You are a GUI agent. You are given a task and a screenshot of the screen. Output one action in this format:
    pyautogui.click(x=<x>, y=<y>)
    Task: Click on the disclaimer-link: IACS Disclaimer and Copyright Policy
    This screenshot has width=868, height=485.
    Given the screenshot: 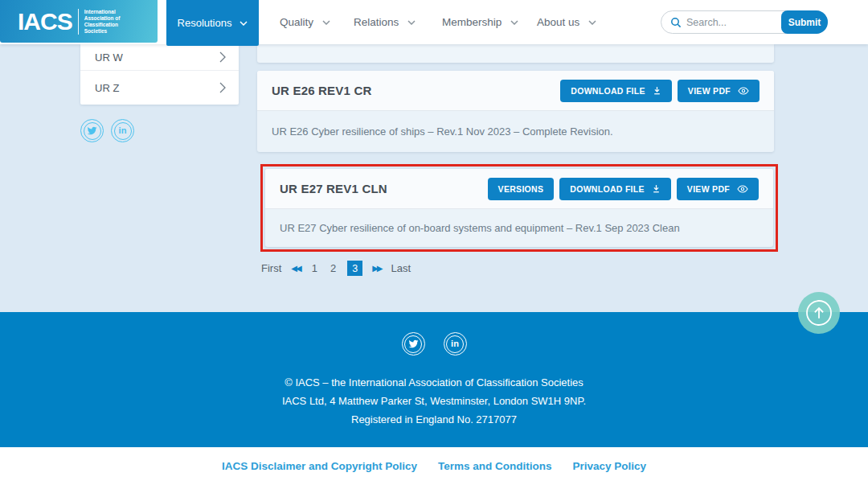 What is the action you would take?
    pyautogui.click(x=320, y=467)
    